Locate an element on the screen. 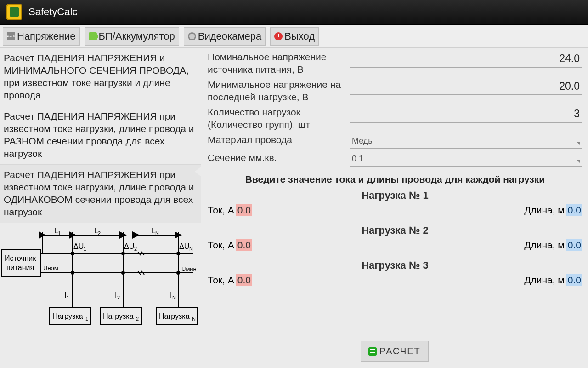 The width and height of the screenshot is (588, 368). nominal-voltage-label: Номинальное напряжение источника питания… is located at coordinates (279, 63).